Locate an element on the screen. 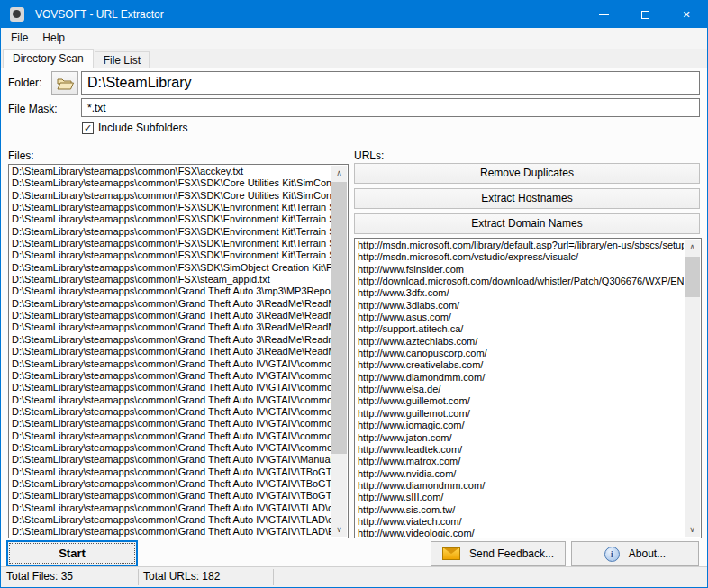 Image resolution: width=708 pixels, height=588 pixels. url-row: http://www.elsa.de/ is located at coordinates (521, 389).